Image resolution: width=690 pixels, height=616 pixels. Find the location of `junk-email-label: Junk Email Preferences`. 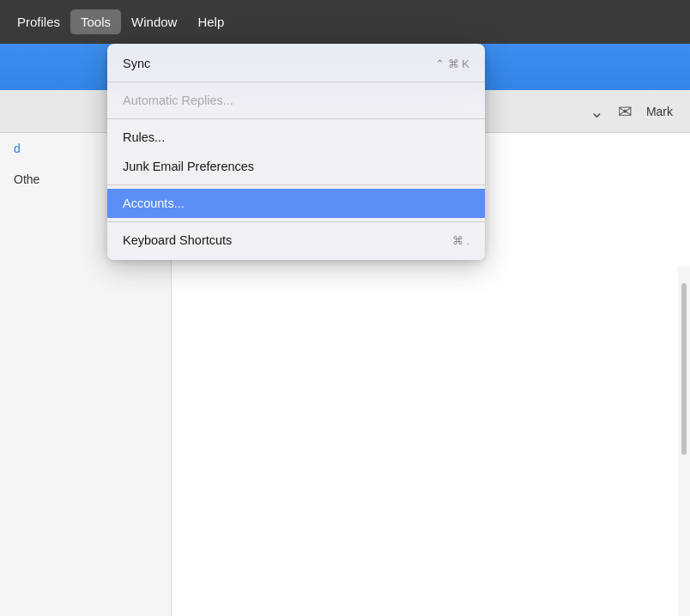

junk-email-label: Junk Email Preferences is located at coordinates (189, 166).